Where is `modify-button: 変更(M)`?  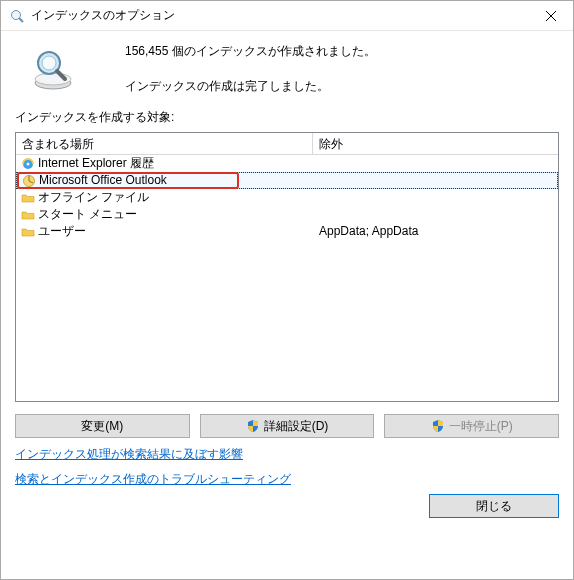 modify-button: 変更(M) is located at coordinates (102, 426).